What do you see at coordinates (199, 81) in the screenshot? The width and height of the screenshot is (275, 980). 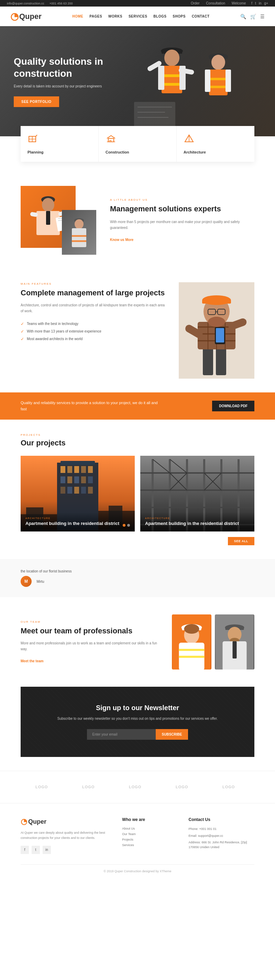 I see `hero-illustration` at bounding box center [199, 81].